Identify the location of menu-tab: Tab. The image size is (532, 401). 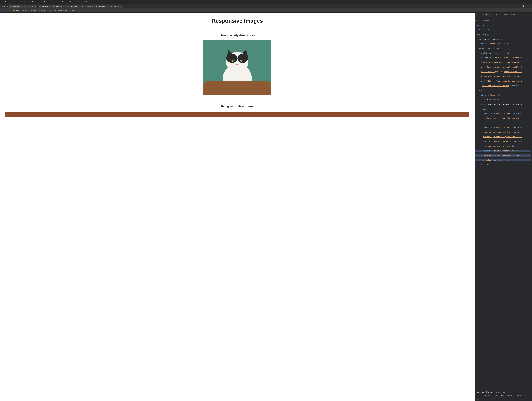
(71, 2).